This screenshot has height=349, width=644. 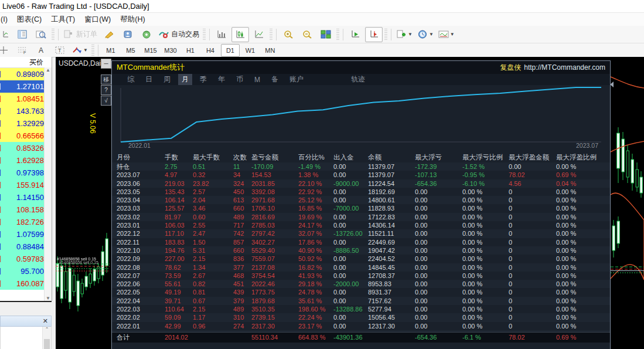 What do you see at coordinates (288, 35) in the screenshot?
I see `zoom-in-button` at bounding box center [288, 35].